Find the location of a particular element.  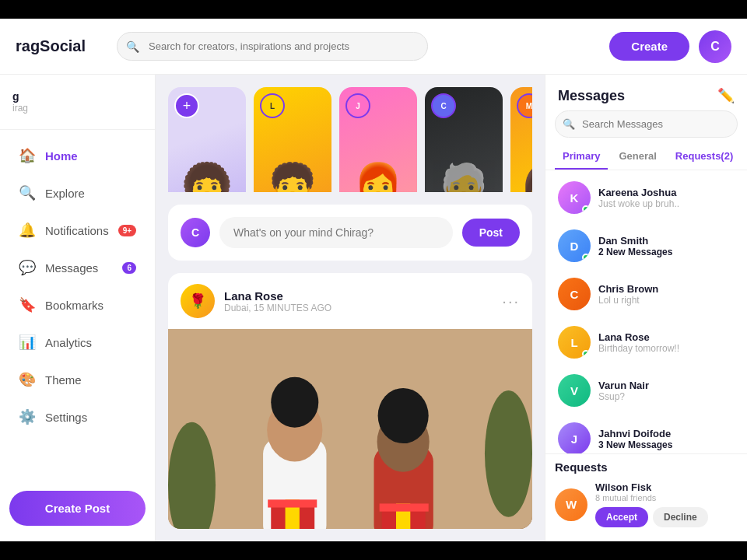

topbar-actions: Create C is located at coordinates (671, 47).